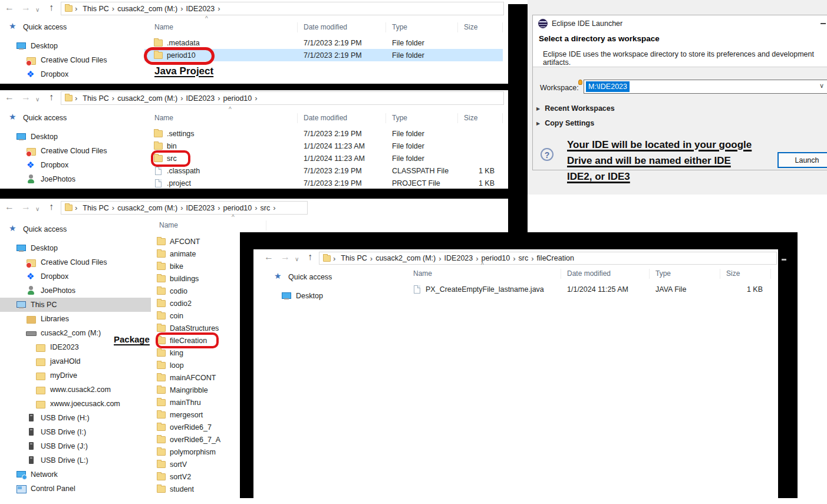 This screenshot has height=504, width=827. What do you see at coordinates (705, 87) in the screenshot?
I see `workspace-combobox: M:\IDE2023` at bounding box center [705, 87].